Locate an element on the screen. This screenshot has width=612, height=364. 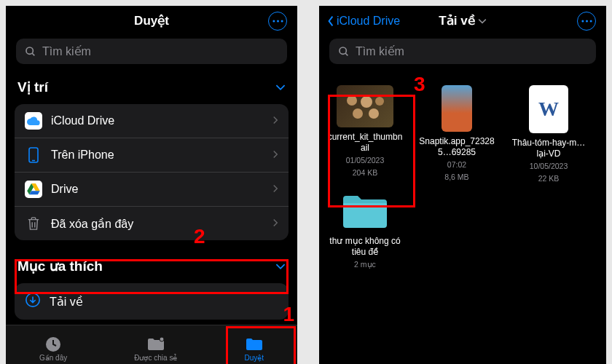
back-button: iCloud Drive is located at coordinates (363, 21).